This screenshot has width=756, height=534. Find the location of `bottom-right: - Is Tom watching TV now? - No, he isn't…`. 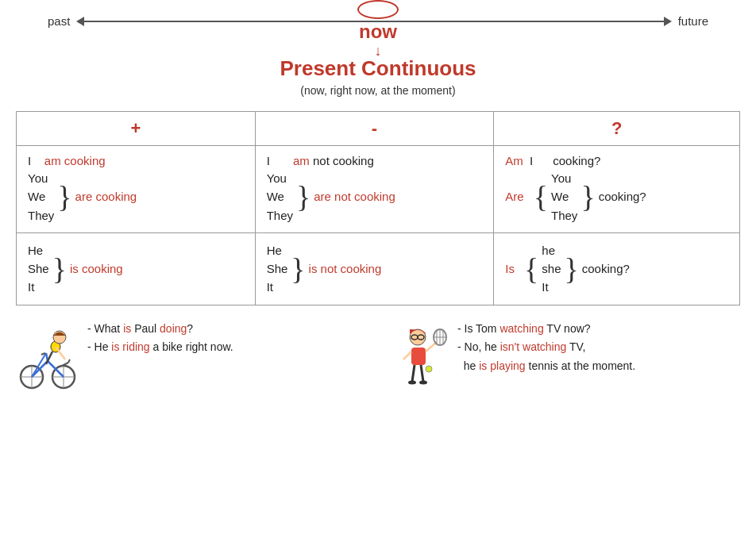

bottom-right: - Is Tom watching TV now? - No, he isn't… is located at coordinates (563, 352).